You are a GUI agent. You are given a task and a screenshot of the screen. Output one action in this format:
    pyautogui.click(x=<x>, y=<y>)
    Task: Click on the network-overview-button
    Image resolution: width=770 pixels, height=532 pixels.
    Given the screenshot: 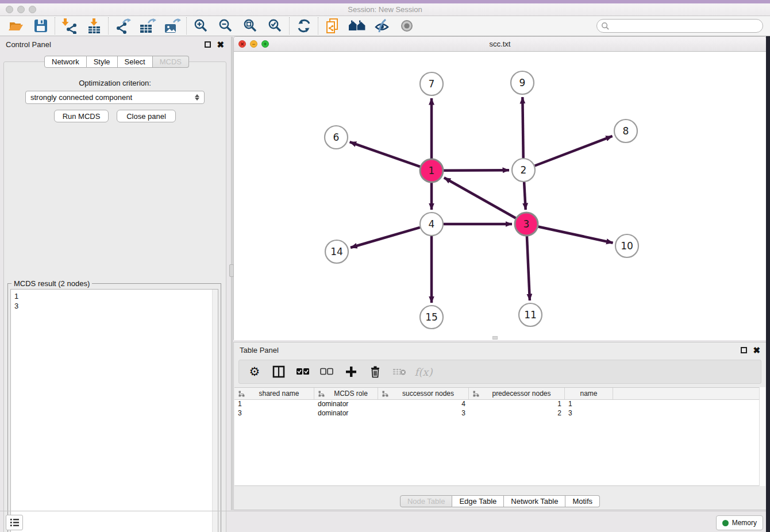 What is the action you would take?
    pyautogui.click(x=357, y=26)
    